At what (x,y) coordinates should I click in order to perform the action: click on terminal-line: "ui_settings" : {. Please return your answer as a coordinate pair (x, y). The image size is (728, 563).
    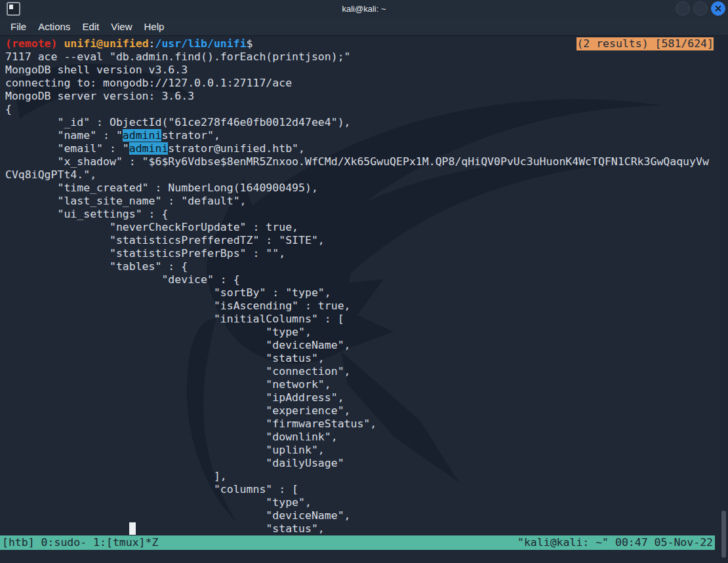
    Looking at the image, I should click on (364, 214).